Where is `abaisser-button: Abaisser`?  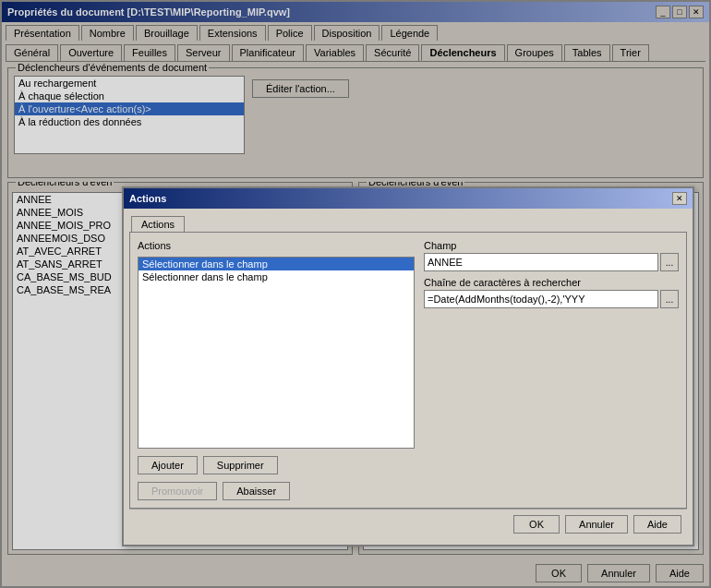
abaisser-button: Abaisser is located at coordinates (257, 491).